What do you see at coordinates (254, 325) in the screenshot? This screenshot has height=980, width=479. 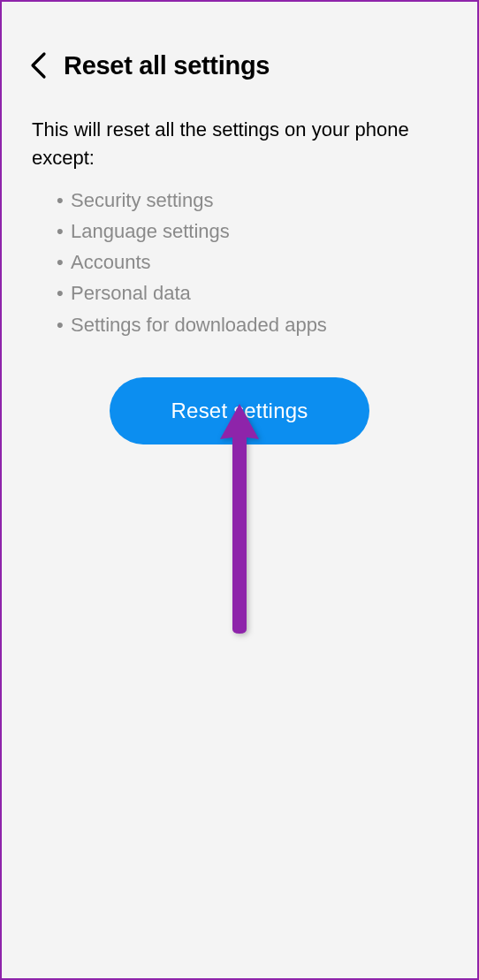 I see `list-item: Settings for downloaded apps` at bounding box center [254, 325].